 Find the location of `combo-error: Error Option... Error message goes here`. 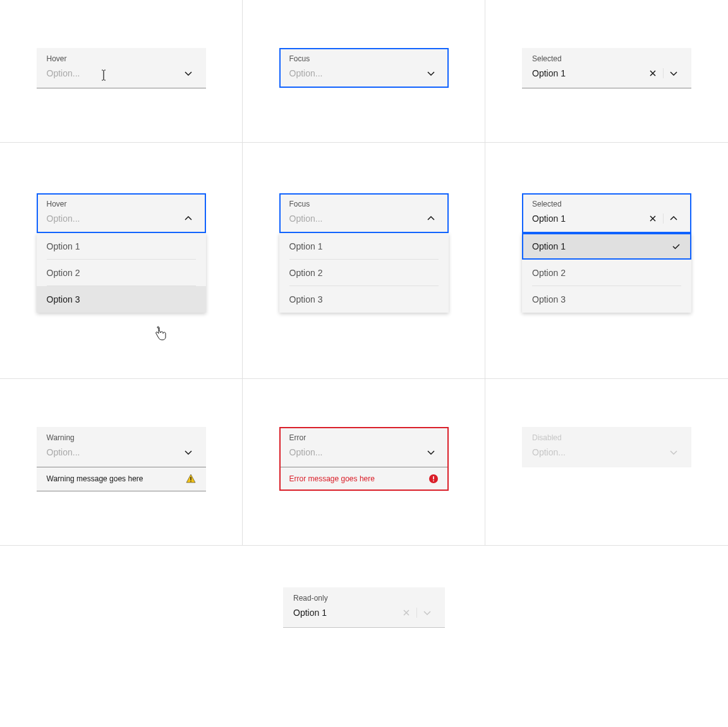

combo-error: Error Option... Error message goes here is located at coordinates (364, 459).